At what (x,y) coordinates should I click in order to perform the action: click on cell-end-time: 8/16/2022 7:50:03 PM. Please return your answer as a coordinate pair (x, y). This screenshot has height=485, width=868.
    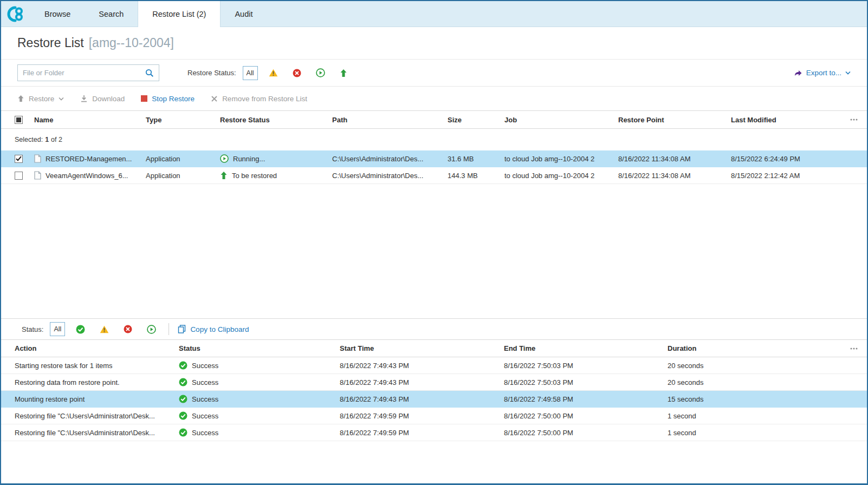
    Looking at the image, I should click on (586, 382).